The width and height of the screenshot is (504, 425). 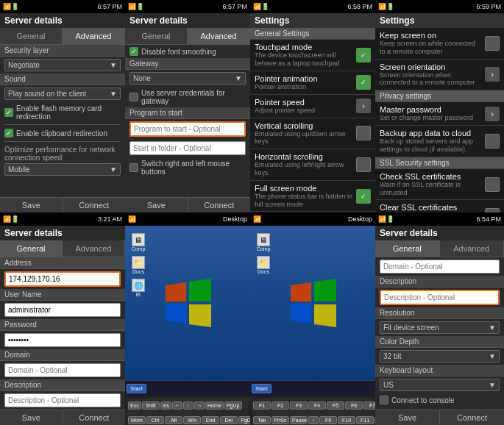 I want to click on gateway-select: None ▼, so click(x=188, y=78).